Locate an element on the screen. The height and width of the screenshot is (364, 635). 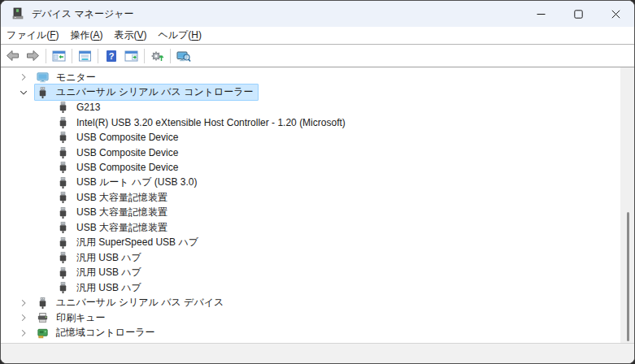
title-bar: デバイス マネージャー is located at coordinates (317, 14).